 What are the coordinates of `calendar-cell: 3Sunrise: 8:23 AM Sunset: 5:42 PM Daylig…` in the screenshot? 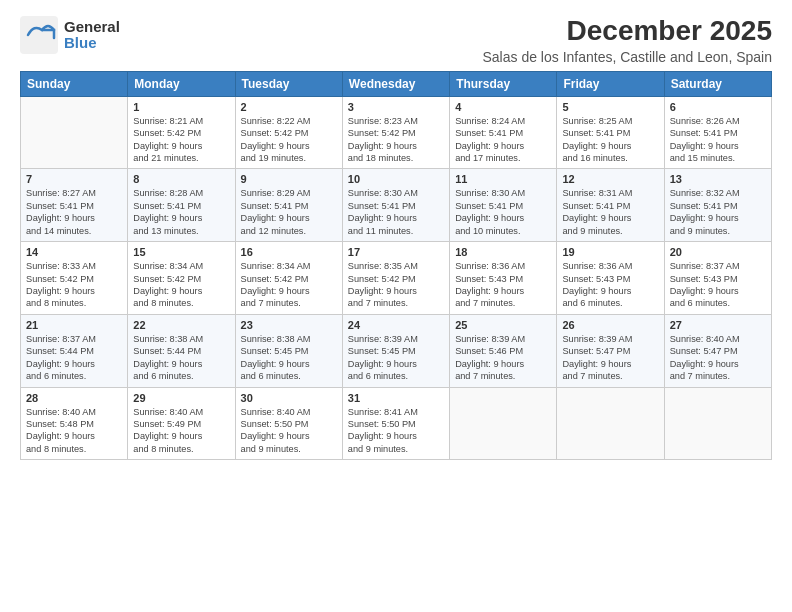 It's located at (396, 132).